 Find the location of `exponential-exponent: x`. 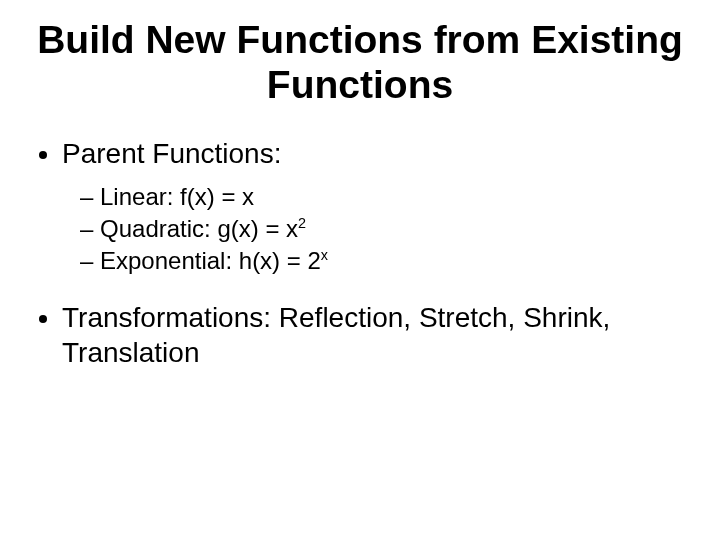

exponential-exponent: x is located at coordinates (324, 255).